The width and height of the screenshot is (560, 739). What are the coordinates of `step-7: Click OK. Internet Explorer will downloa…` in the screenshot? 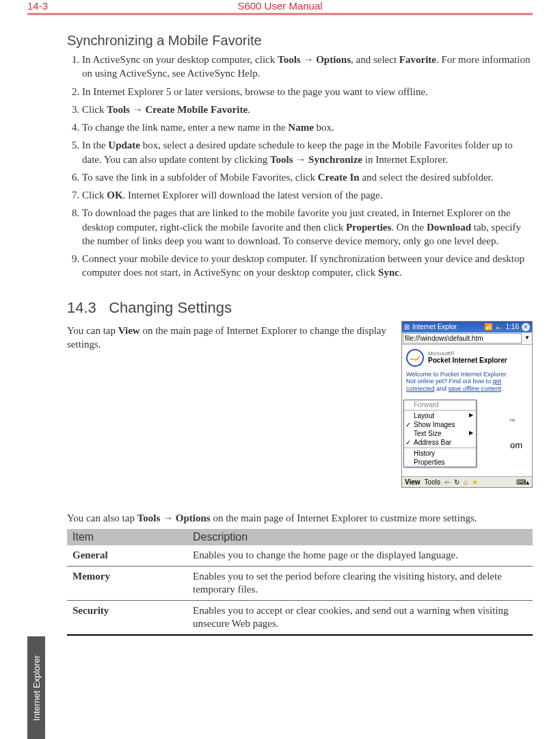 It's located at (308, 195).